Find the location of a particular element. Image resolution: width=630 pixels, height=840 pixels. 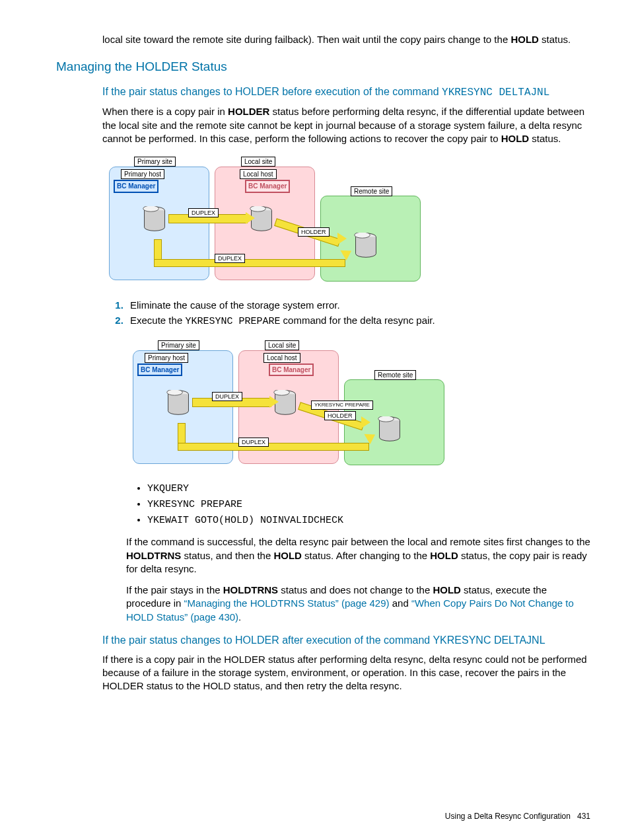

text: status and does not change to the is located at coordinates (355, 590).